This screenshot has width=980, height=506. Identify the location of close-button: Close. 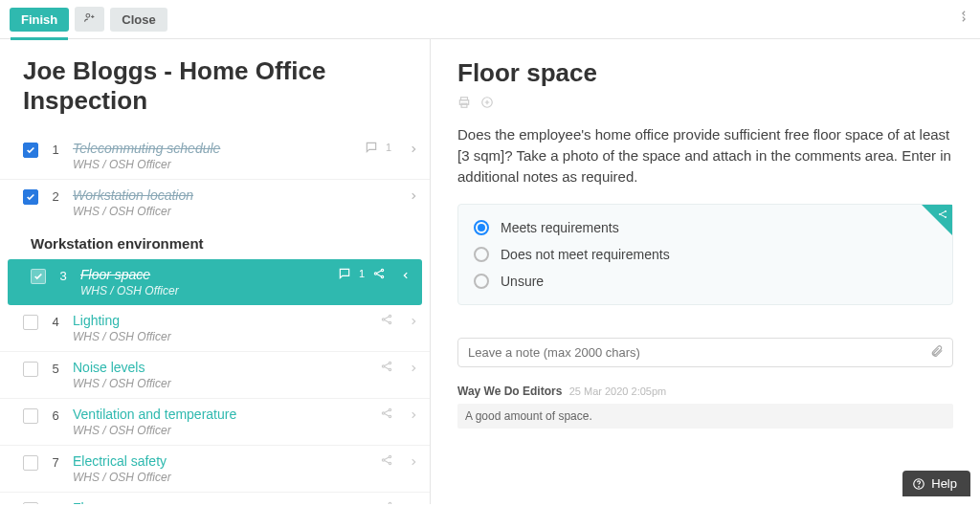
(138, 19).